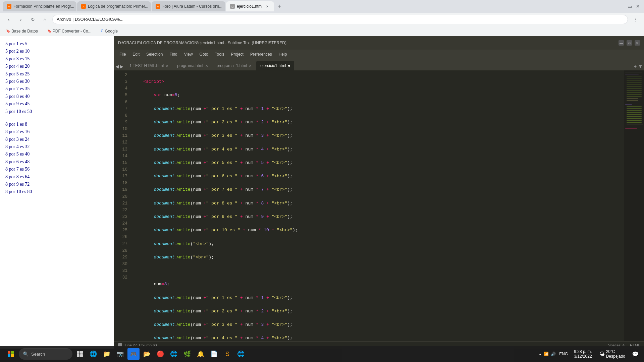 This screenshot has width=644, height=362. What do you see at coordinates (93, 354) in the screenshot?
I see `chrome-taskbar-icon: 🌐` at bounding box center [93, 354].